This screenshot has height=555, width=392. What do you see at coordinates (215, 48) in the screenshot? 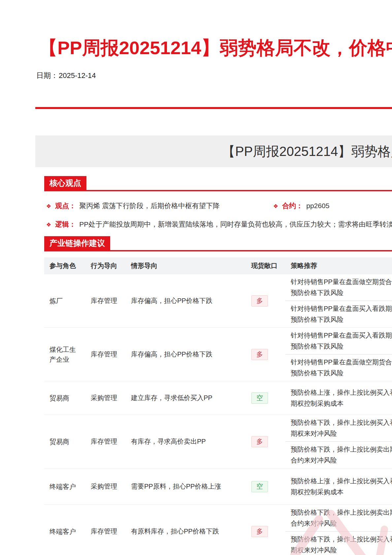
I see `page-title: 【PP周报20251214】弱势格局不改，价格中枢下移` at bounding box center [215, 48].